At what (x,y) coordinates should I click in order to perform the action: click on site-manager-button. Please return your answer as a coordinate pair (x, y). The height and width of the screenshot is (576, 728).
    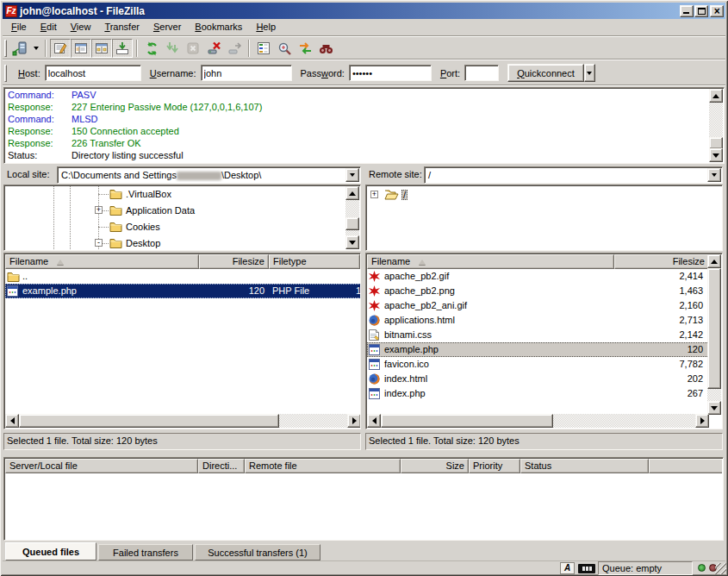
    Looking at the image, I should click on (20, 48).